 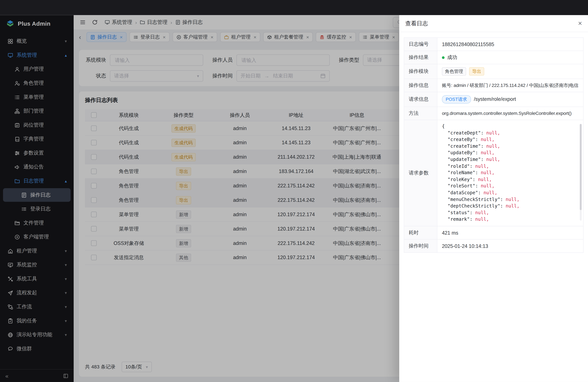 I want to click on request-info-value: POST请求/system/role/export, so click(x=510, y=99).